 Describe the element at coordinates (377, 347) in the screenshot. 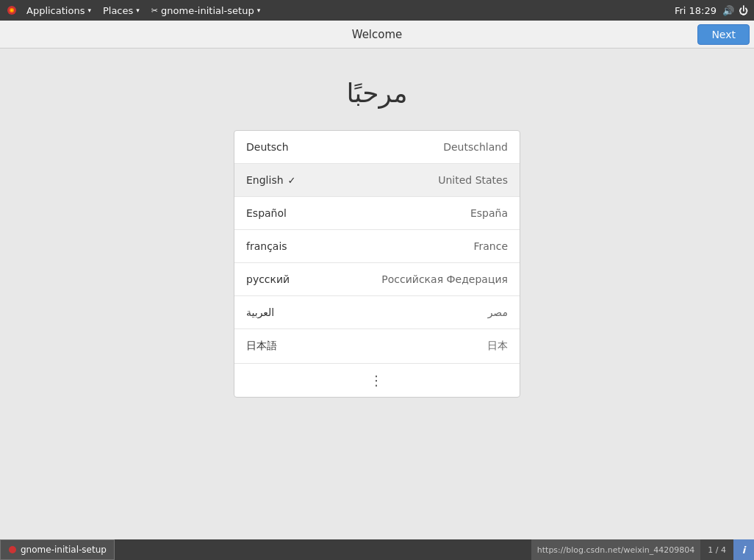

I see `language-row: 日本語日本` at that location.